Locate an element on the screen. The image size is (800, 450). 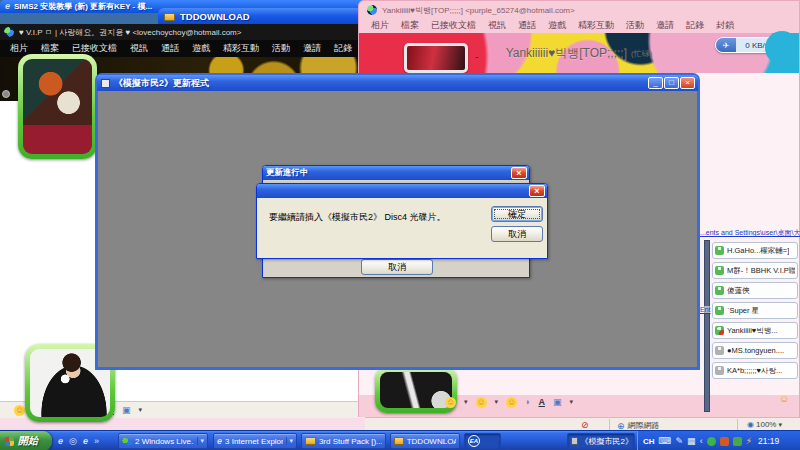
taskbar-clock: 21:19 is located at coordinates (768, 441).